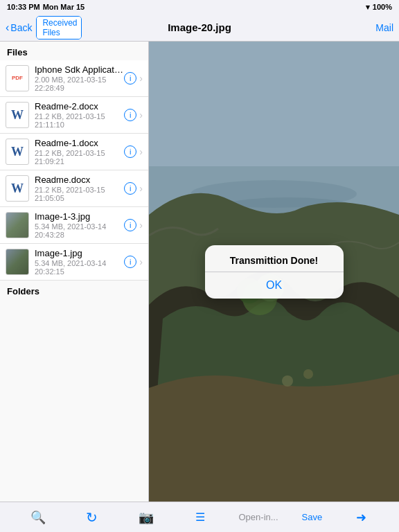  Describe the element at coordinates (46, 7) in the screenshot. I see `status-left: 10:33 PM Mon Mar 15` at that location.